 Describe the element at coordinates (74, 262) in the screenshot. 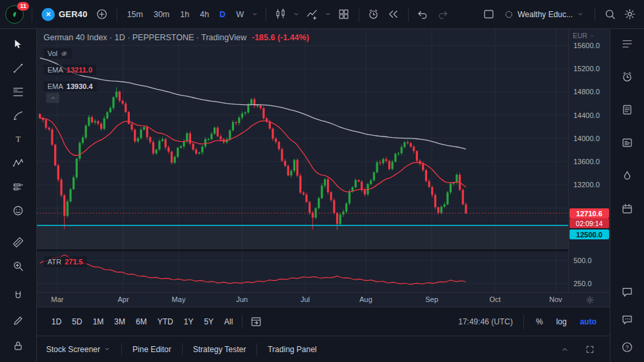

I see `atr-value: 271.5` at that location.